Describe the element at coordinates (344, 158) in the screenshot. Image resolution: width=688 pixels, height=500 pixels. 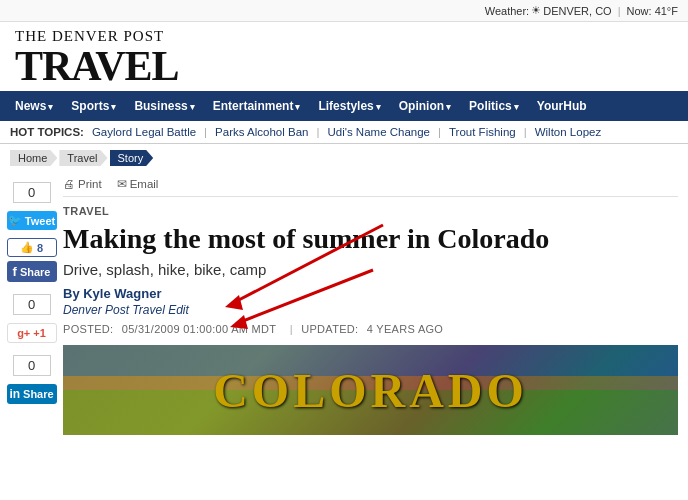
I see `breadcrumb: Home Travel Story` at that location.